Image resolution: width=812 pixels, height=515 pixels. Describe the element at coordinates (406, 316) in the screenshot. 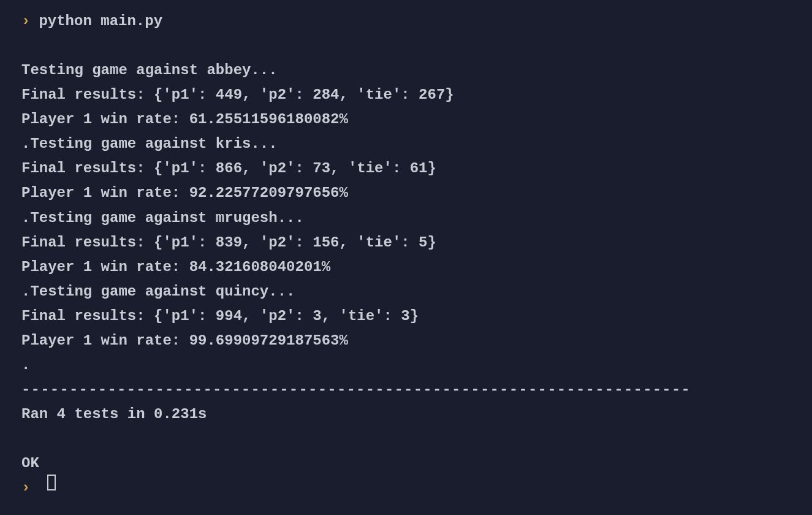

I see `test-results-quincy: Final results: {'p1': 994, 'p2': 3, 'tie…` at that location.